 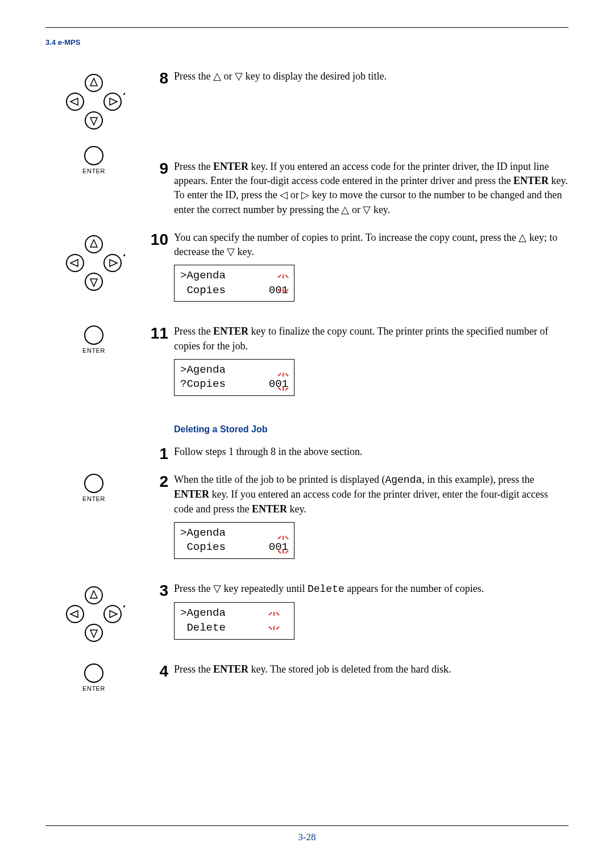 I want to click on delete-step-3: Press the ▽ key repeatedly until Delete …, so click(x=371, y=589).